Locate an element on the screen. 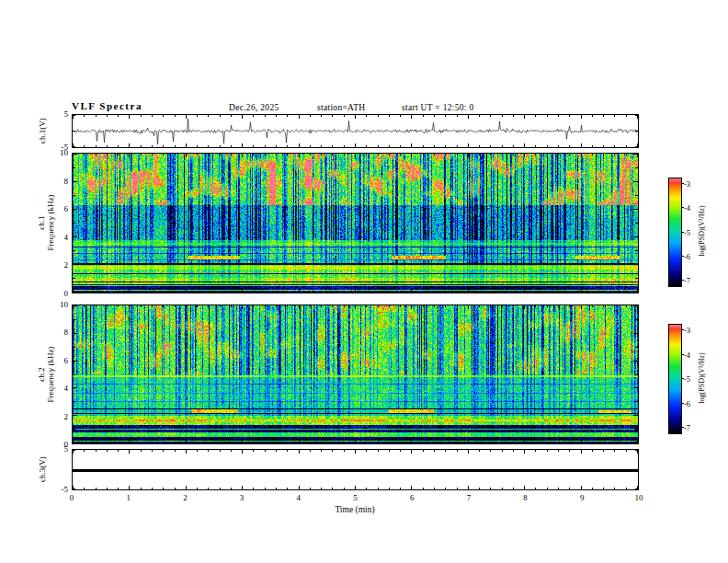  spec2-freq-tick-label: 10 is located at coordinates (56, 304).